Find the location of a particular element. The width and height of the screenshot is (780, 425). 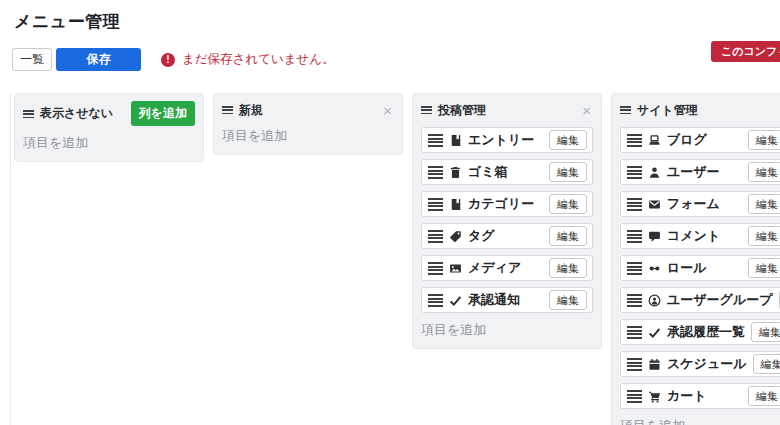

column-title: 表示させない is located at coordinates (76, 114).